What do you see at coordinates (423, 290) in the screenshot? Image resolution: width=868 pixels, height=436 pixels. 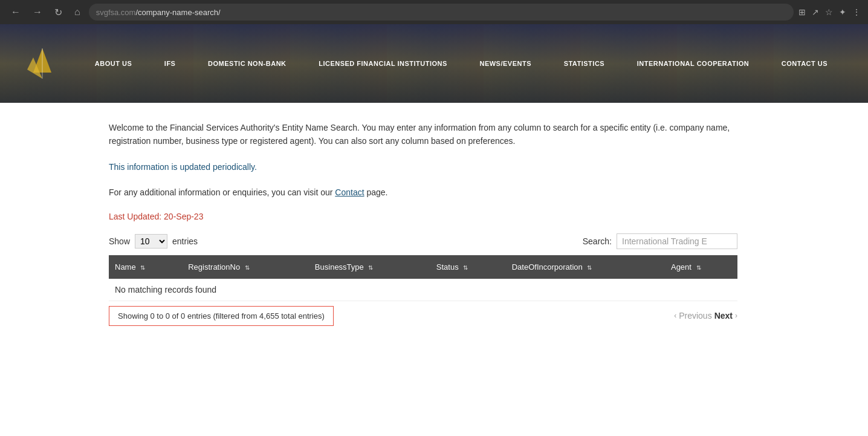 I see `no-records-text: No matching records found` at bounding box center [423, 290].